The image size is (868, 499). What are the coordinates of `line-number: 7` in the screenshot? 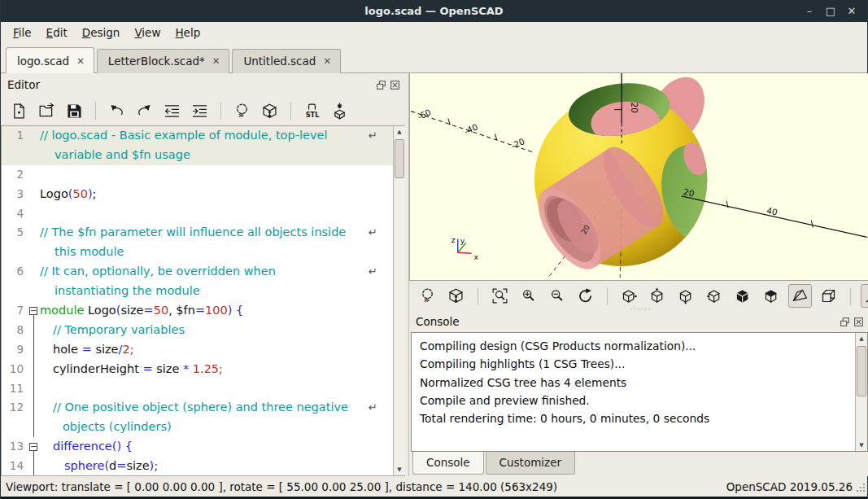 It's located at (15, 311).